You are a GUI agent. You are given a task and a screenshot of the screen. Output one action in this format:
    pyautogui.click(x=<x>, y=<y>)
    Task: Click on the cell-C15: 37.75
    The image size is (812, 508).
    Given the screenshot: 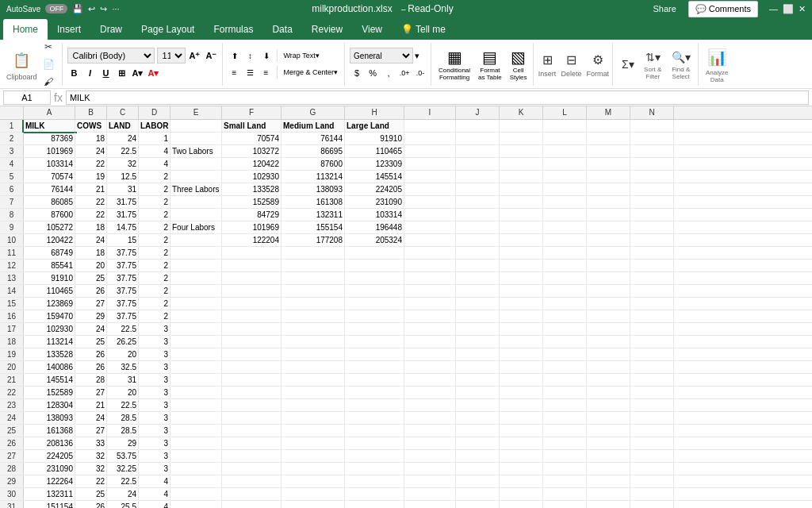 What is the action you would take?
    pyautogui.click(x=123, y=303)
    